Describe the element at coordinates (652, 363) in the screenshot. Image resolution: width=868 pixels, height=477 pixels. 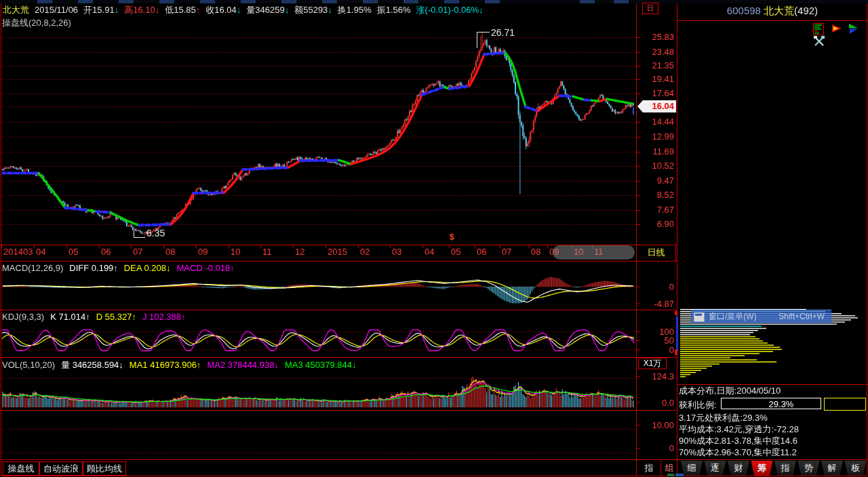
I see `volume-unit-label: X1万` at that location.